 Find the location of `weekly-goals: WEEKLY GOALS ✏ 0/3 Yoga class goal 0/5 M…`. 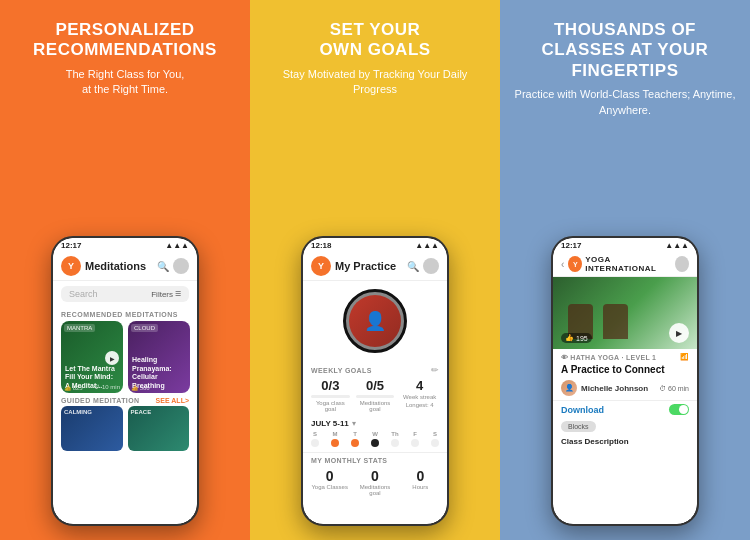

weekly-goals: WEEKLY GOALS ✏ 0/3 Yoga class goal 0/5 M… is located at coordinates (375, 388).